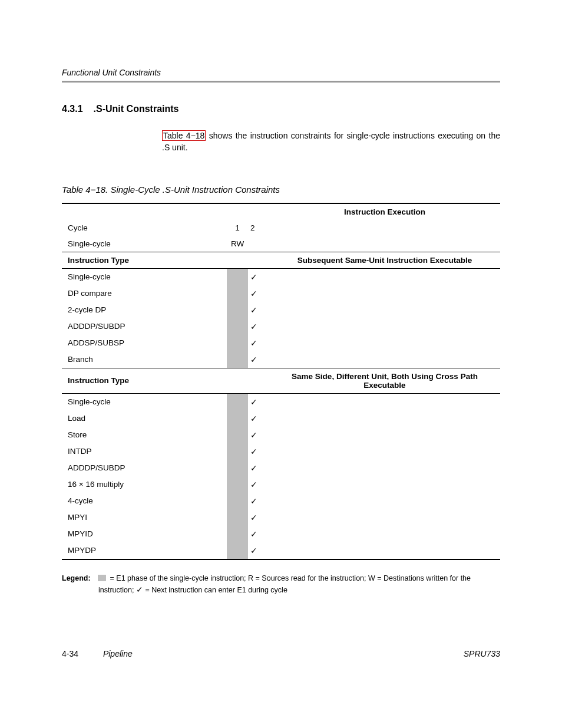 The width and height of the screenshot is (562, 728). I want to click on legend-text-2a: instruction;, so click(117, 590).